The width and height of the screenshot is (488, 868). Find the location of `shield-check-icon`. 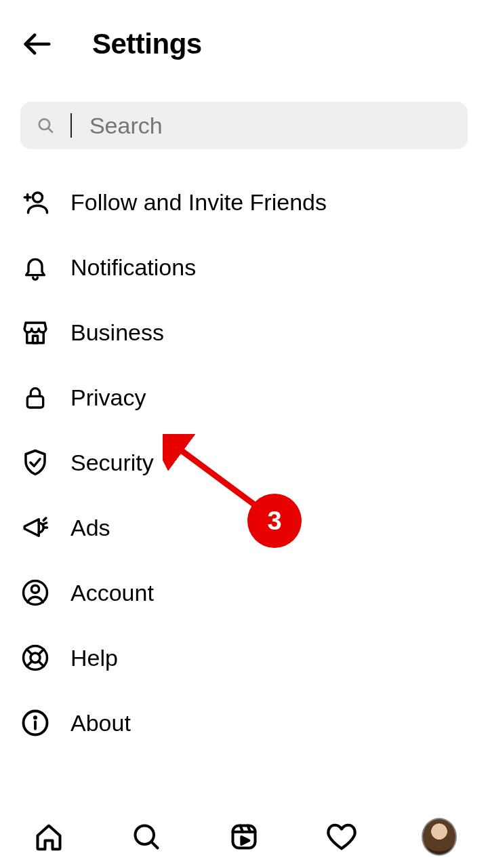

shield-check-icon is located at coordinates (35, 462).